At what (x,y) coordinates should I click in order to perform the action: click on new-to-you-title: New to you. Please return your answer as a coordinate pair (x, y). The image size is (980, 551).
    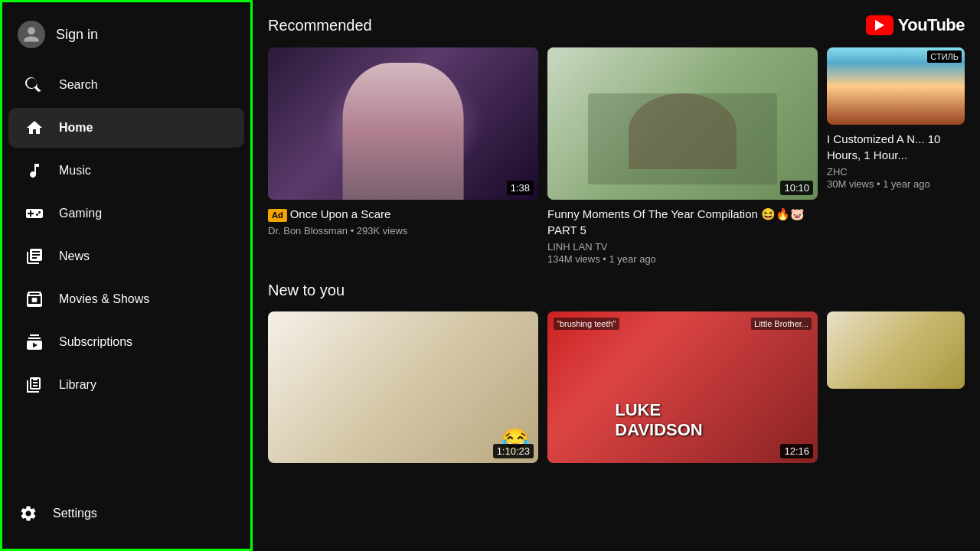
    Looking at the image, I should click on (616, 291).